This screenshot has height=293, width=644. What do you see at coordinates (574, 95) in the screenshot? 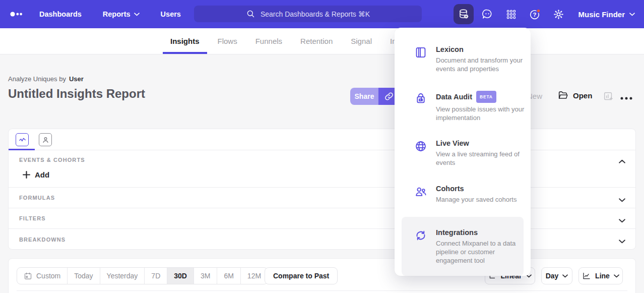
I see `open-report-button: Open` at bounding box center [574, 95].